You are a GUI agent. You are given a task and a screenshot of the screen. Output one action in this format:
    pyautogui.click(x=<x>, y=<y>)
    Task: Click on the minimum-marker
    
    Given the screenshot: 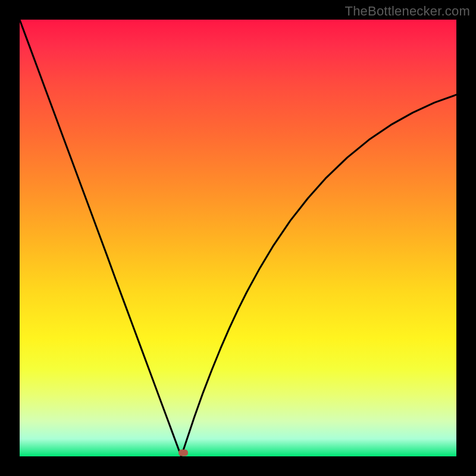 What is the action you would take?
    pyautogui.click(x=183, y=453)
    